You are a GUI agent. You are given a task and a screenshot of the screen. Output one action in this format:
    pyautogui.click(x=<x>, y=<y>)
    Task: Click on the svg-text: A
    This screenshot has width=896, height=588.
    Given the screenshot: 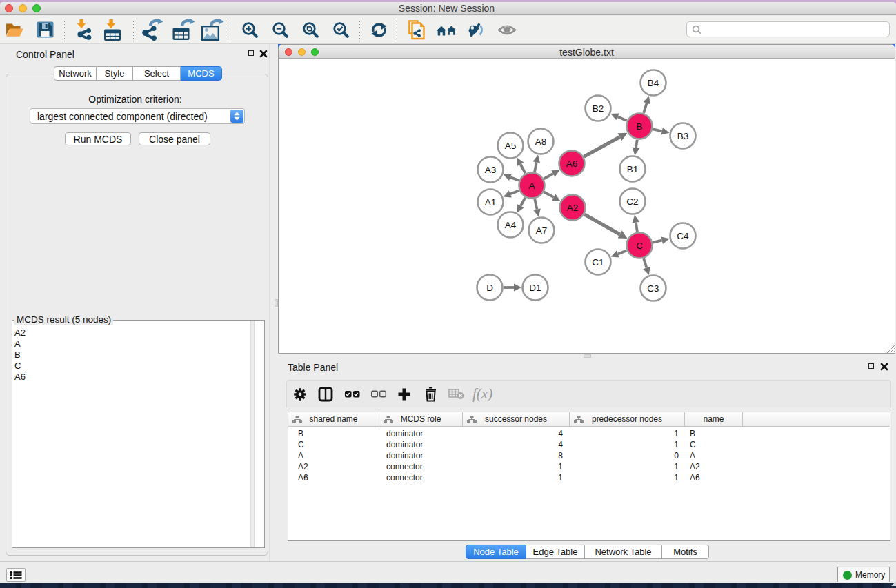 What is the action you would take?
    pyautogui.click(x=531, y=186)
    